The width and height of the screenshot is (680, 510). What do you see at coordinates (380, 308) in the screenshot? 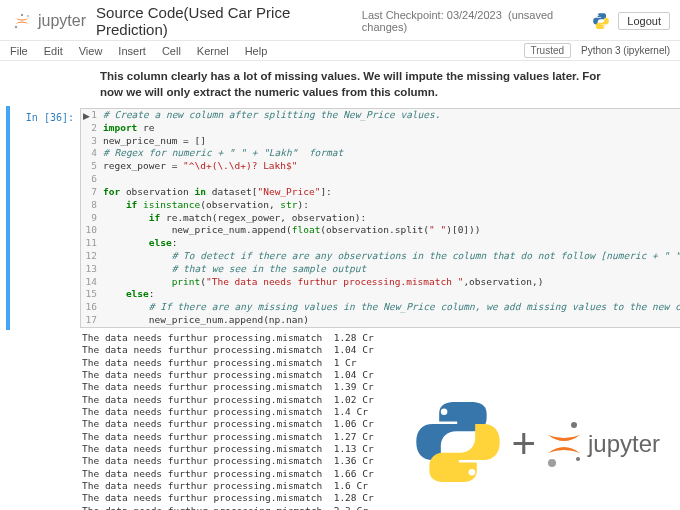
I see `code-line: 16 # If there are any missing values in …` at bounding box center [380, 308].